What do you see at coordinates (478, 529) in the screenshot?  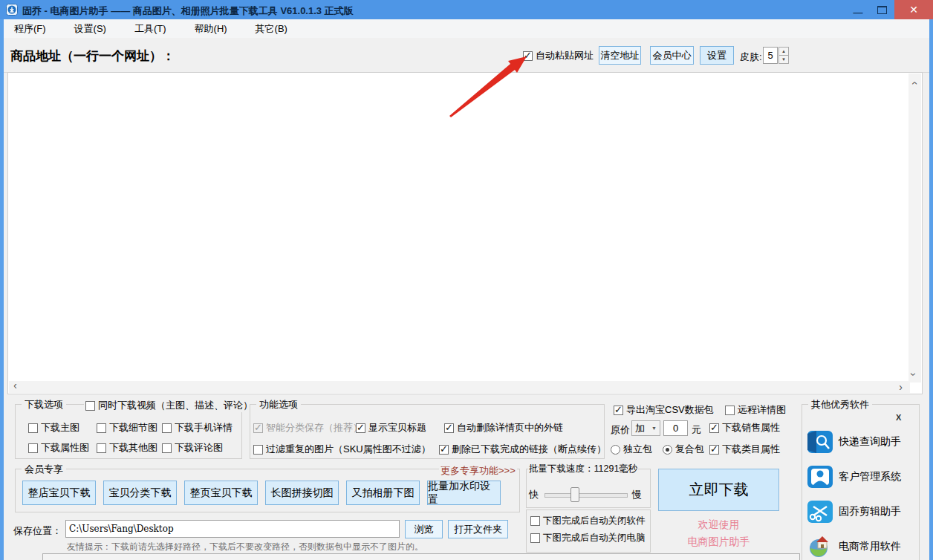 I see `open-folder-button: 打开文件夹` at bounding box center [478, 529].